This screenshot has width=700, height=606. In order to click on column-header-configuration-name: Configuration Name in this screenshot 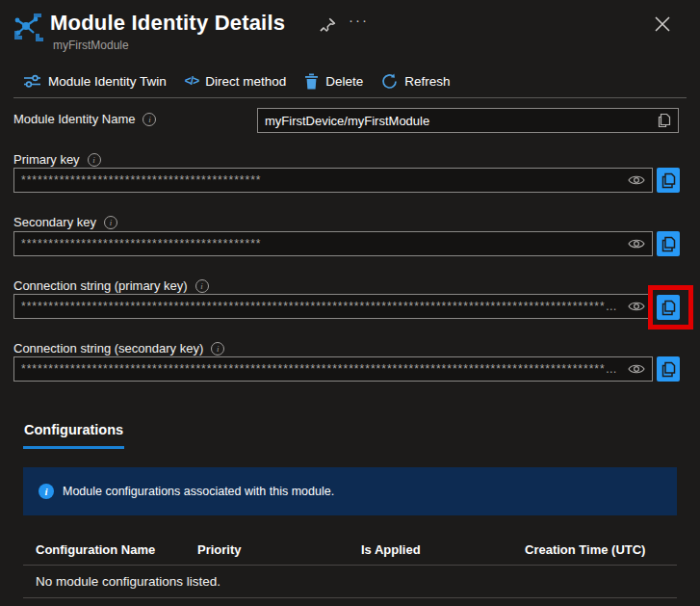, I will do `click(95, 549)`.